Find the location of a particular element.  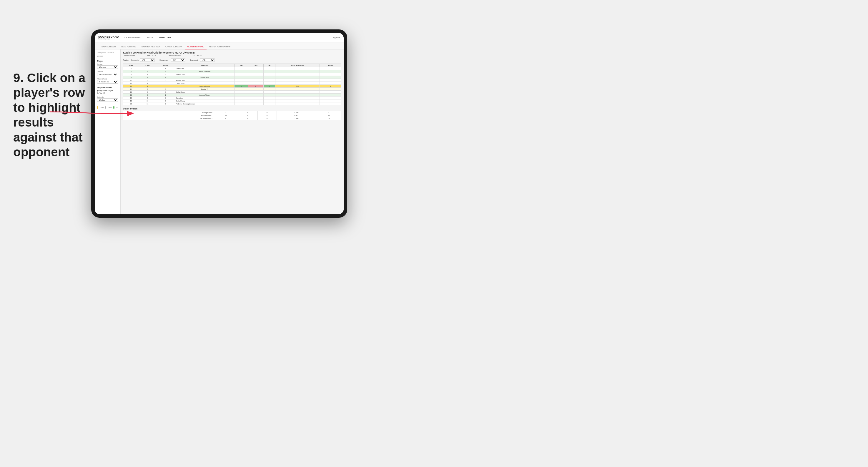

opponent-name-cell: Sydney Kuo is located at coordinates (205, 74).